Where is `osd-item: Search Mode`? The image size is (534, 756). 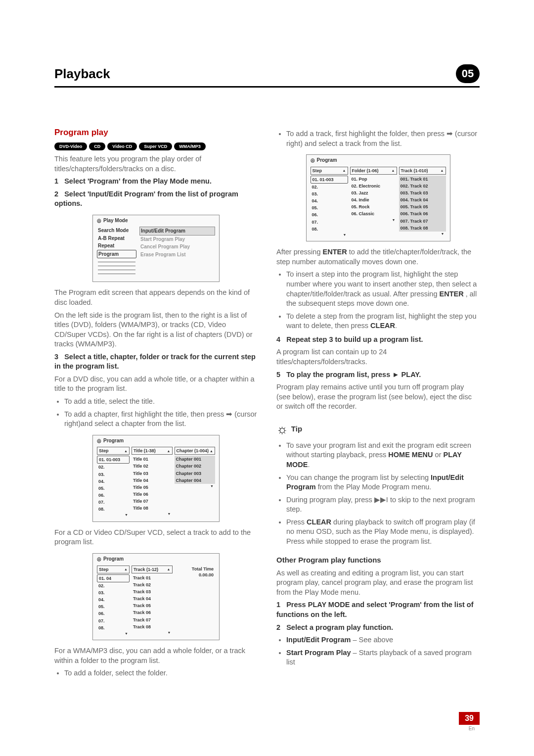
osd-item: Search Mode is located at coordinates (117, 231).